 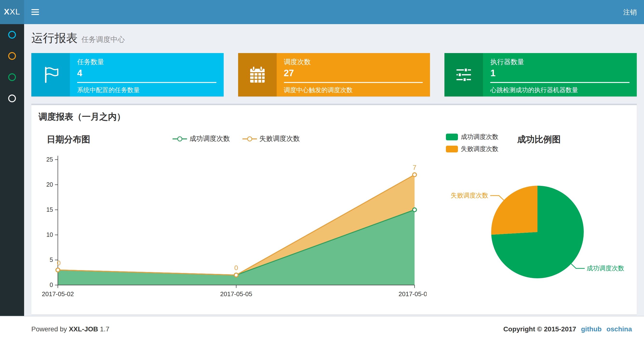 I want to click on y-tick-label: 25, so click(x=50, y=160).